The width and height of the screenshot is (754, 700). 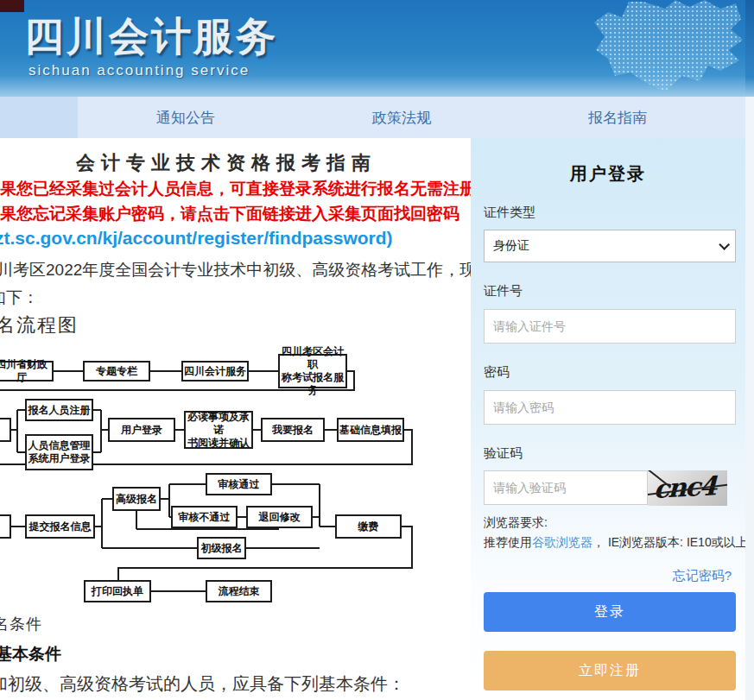 I want to click on flow-box: 人员信息管理 系统用户登录, so click(x=59, y=452).